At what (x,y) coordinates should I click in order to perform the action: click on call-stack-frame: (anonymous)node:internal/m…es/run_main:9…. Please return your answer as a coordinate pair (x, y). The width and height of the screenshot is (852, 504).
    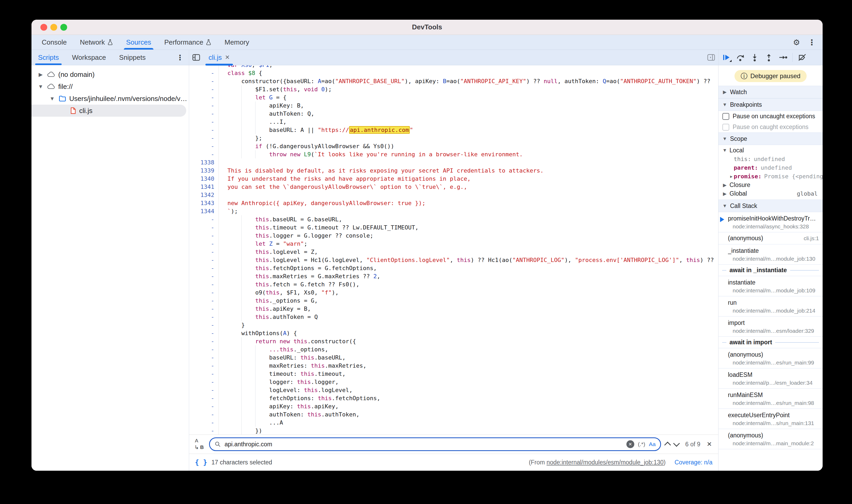
    Looking at the image, I should click on (770, 358).